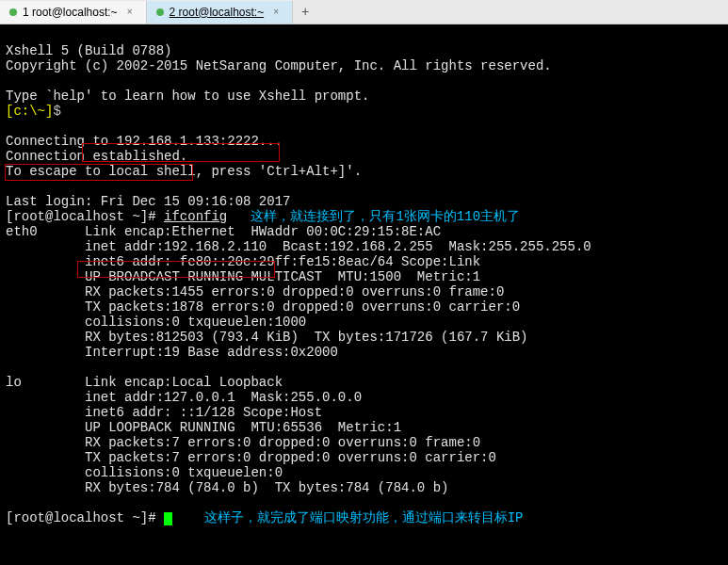 This screenshot has width=728, height=565. I want to click on lo-line: inet addr:127.0.0.1 Mask:255.0.0.0, so click(184, 397).